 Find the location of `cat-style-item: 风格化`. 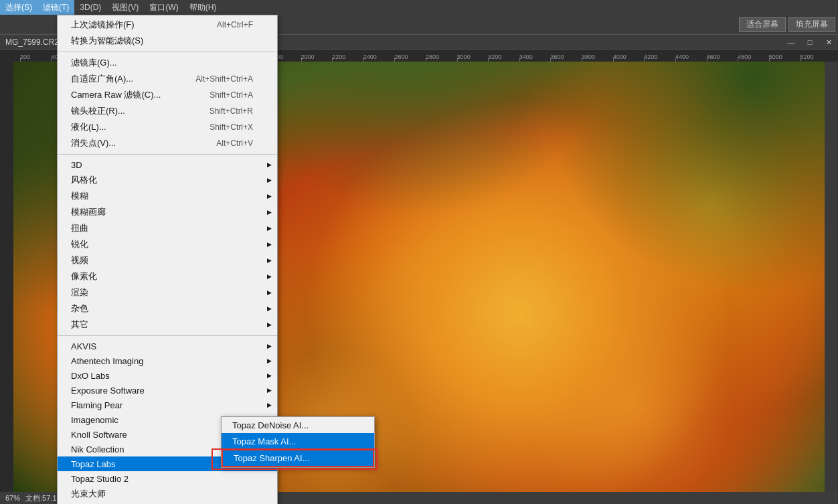

cat-style-item: 风格化 is located at coordinates (167, 180).